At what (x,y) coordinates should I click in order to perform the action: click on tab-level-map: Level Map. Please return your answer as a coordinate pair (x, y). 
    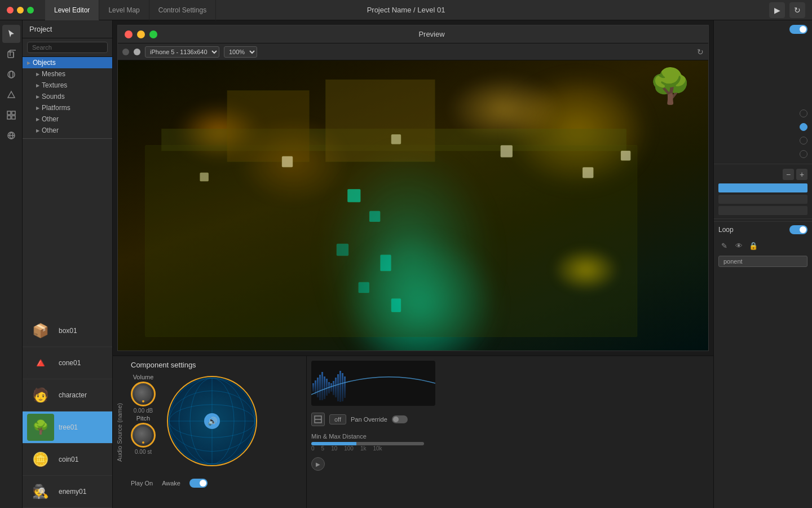
    Looking at the image, I should click on (124, 10).